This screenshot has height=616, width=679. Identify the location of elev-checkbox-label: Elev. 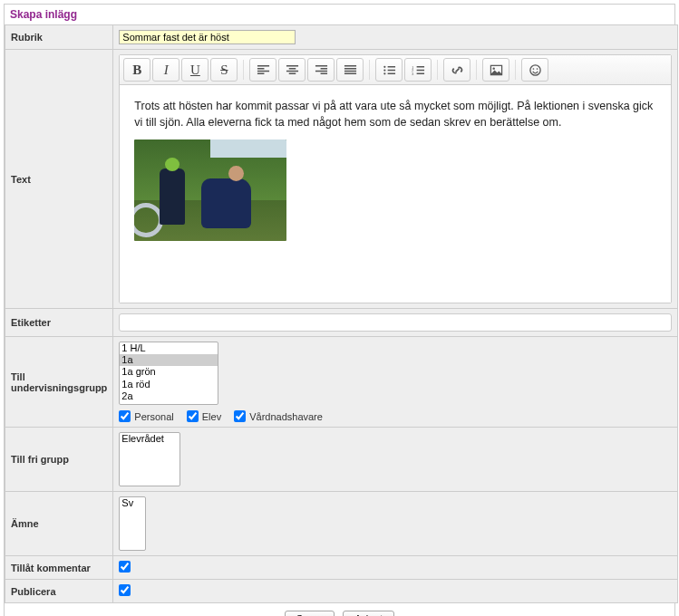
(204, 417).